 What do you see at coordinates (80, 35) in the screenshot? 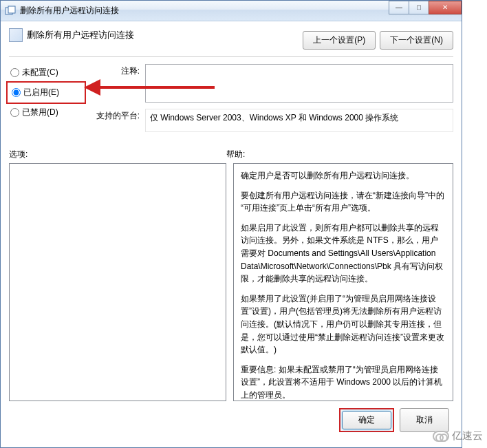
I see `policy-title: 删除所有用户远程访问连接` at bounding box center [80, 35].